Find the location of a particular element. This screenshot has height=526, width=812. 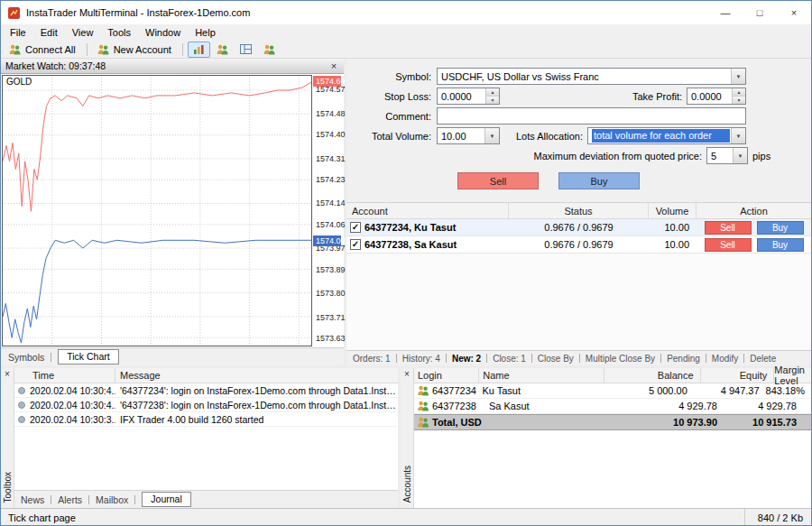

table-row: 64377238 Sa Kasut 4 929.78 4 929.78 is located at coordinates (613, 406).